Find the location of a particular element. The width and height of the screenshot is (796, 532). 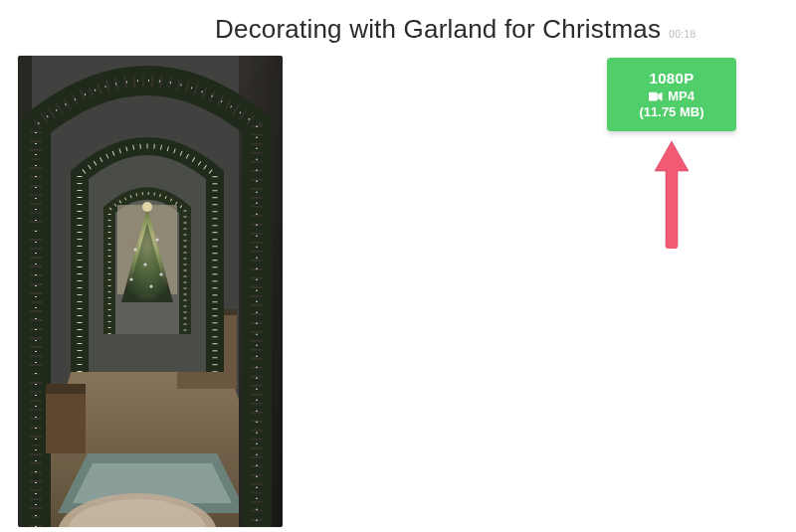

video-header: Decorating with Garland for Christmas 00… is located at coordinates (456, 30).